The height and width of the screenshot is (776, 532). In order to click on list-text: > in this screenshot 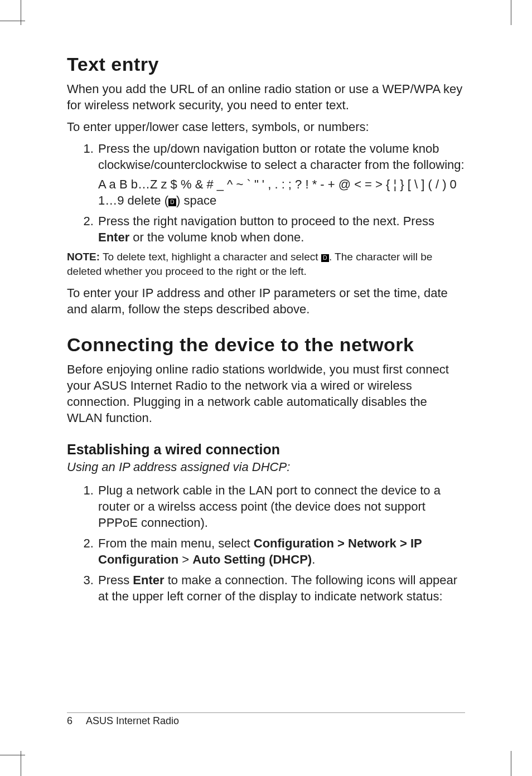, I will do `click(185, 560)`.